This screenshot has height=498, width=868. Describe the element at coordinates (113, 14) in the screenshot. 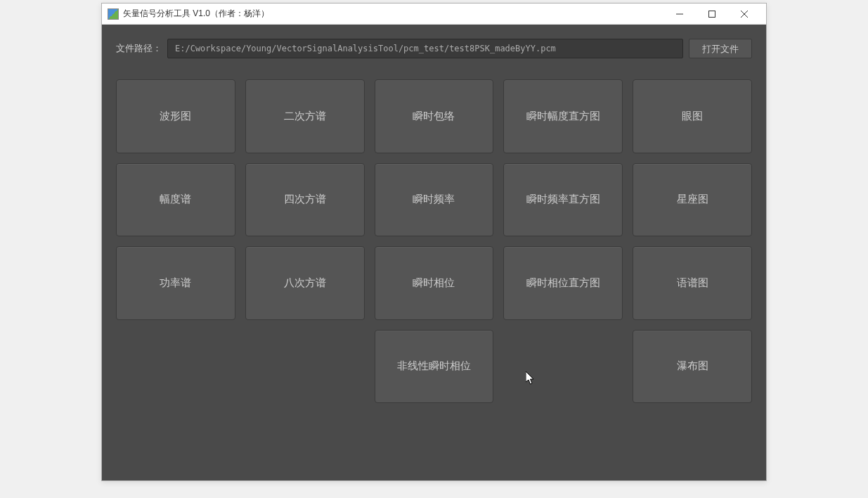

I see `app-icon` at that location.